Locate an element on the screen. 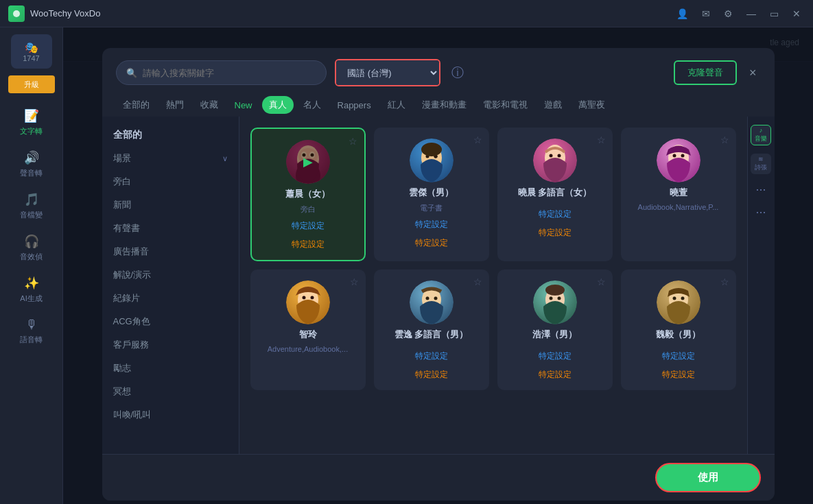 The width and height of the screenshot is (813, 504). tab-rappers: Rappers is located at coordinates (354, 106).